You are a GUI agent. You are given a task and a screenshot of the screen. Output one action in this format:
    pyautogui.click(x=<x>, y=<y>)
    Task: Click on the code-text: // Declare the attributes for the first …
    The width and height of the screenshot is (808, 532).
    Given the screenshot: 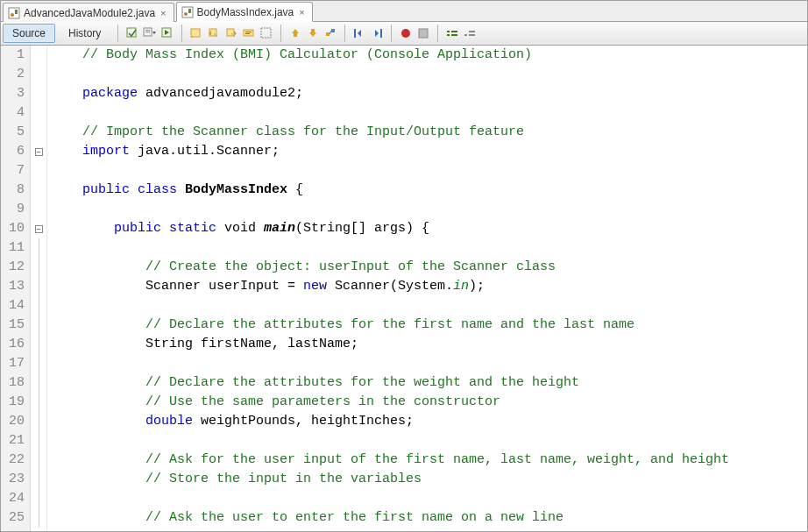 What is the action you would take?
    pyautogui.click(x=343, y=324)
    